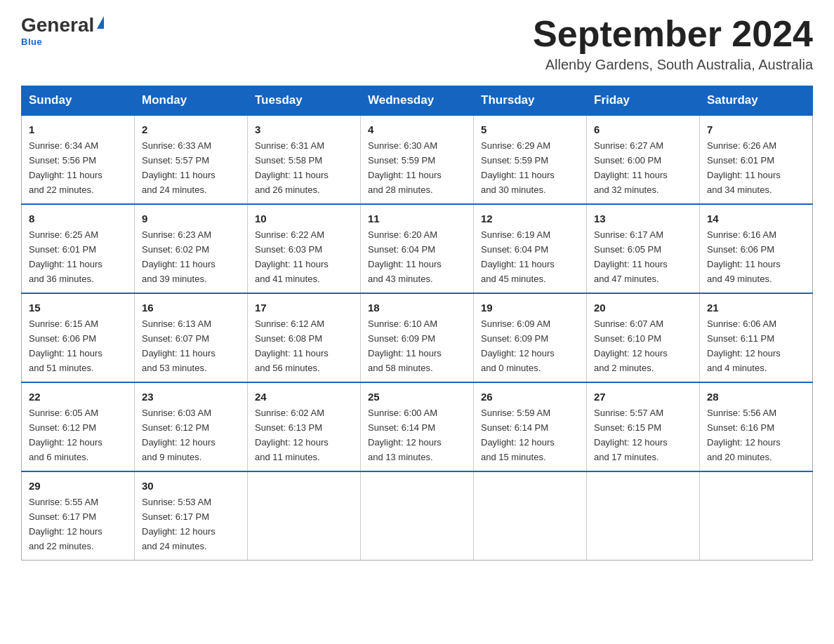 The image size is (834, 644). What do you see at coordinates (304, 219) in the screenshot?
I see `day-number: 10` at bounding box center [304, 219].